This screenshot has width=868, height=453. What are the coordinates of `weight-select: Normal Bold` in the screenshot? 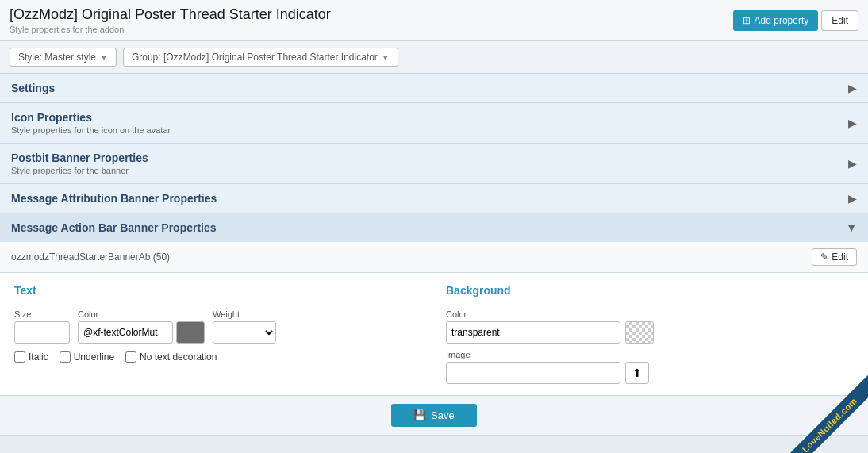 It's located at (244, 332).